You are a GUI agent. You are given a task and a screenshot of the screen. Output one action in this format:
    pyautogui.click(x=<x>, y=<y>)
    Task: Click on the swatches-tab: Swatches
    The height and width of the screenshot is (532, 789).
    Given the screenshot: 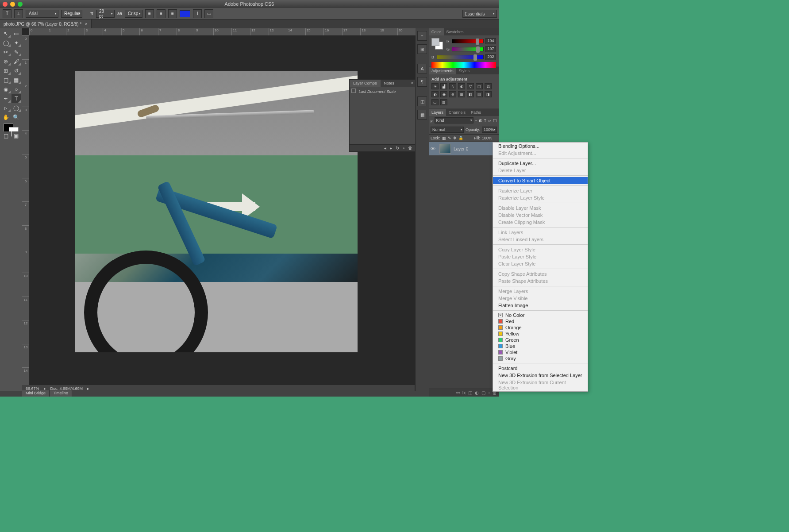 What is the action you would take?
    pyautogui.click(x=455, y=32)
    